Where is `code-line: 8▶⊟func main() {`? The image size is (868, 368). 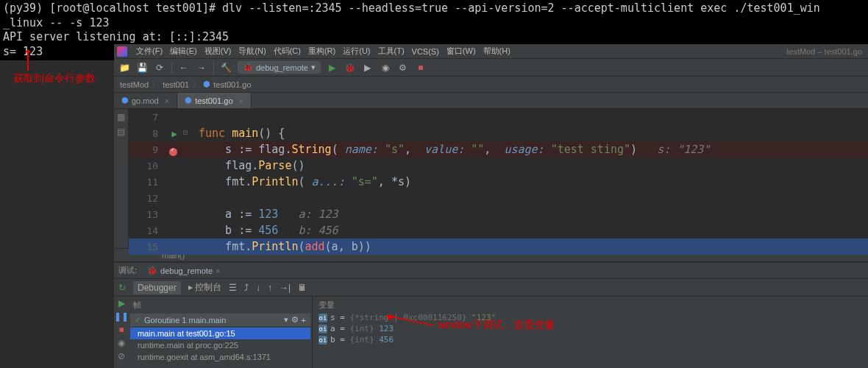
code-line: 8▶⊟func main() { is located at coordinates (499, 133).